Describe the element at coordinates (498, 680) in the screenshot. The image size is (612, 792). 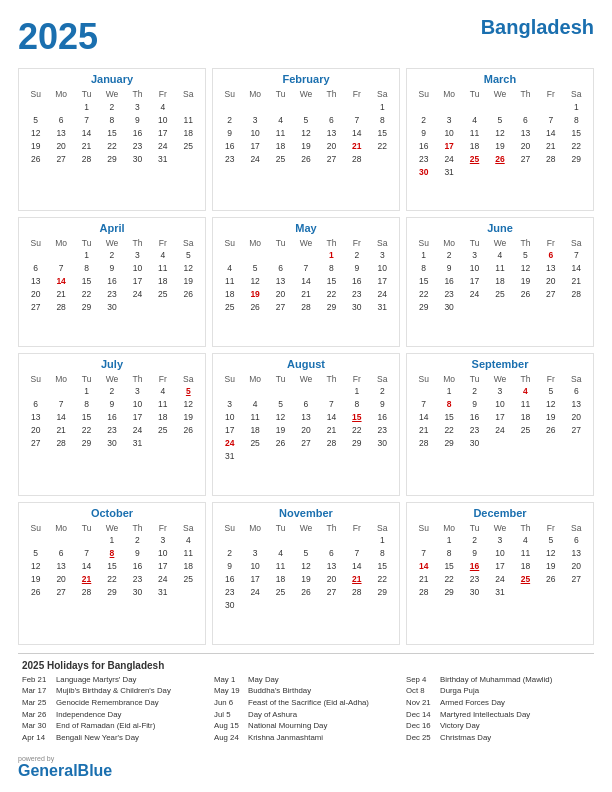
I see `list-item: Sep 4Birthday of Muhammad (Mawlid)` at that location.